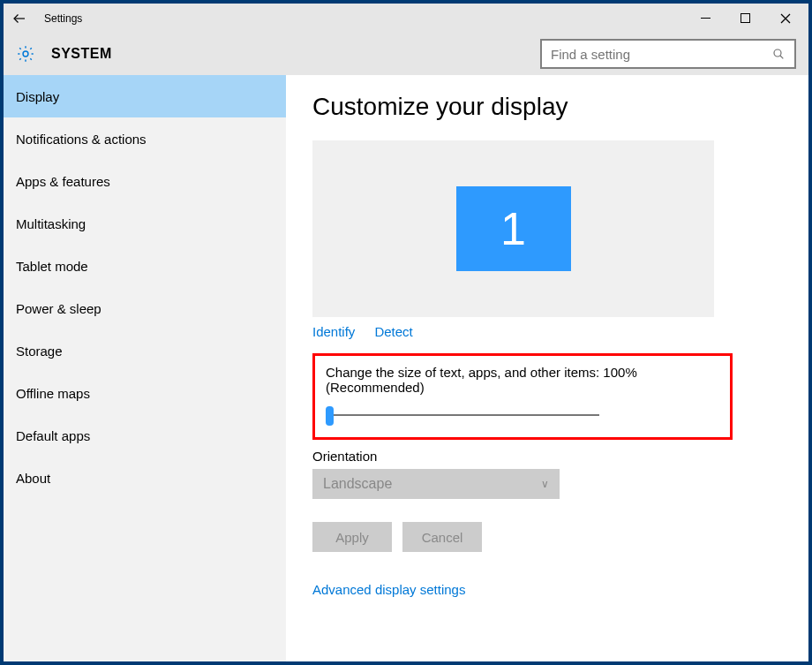 This screenshot has width=812, height=665. What do you see at coordinates (560, 537) in the screenshot?
I see `button-row: Apply Cancel` at bounding box center [560, 537].